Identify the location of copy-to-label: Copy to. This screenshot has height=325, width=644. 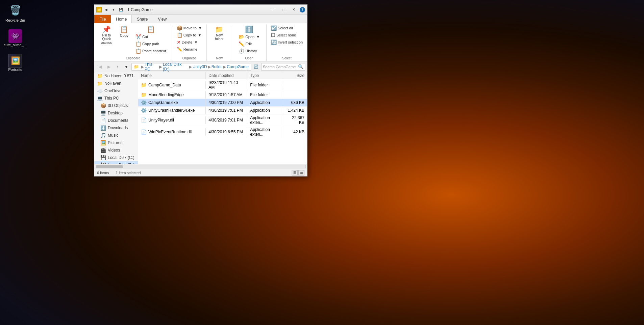
(190, 35).